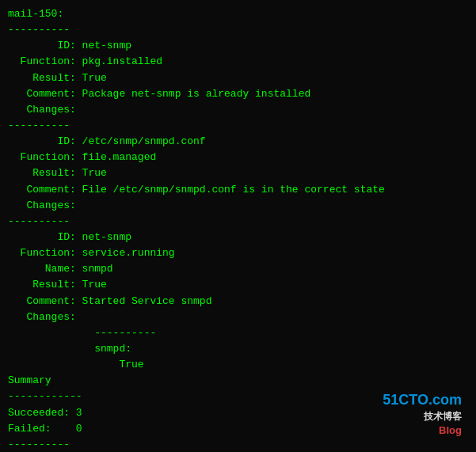 Image resolution: width=476 pixels, height=452 pixels. What do you see at coordinates (238, 269) in the screenshot?
I see `terminal-line: Name: snmpd` at bounding box center [238, 269].